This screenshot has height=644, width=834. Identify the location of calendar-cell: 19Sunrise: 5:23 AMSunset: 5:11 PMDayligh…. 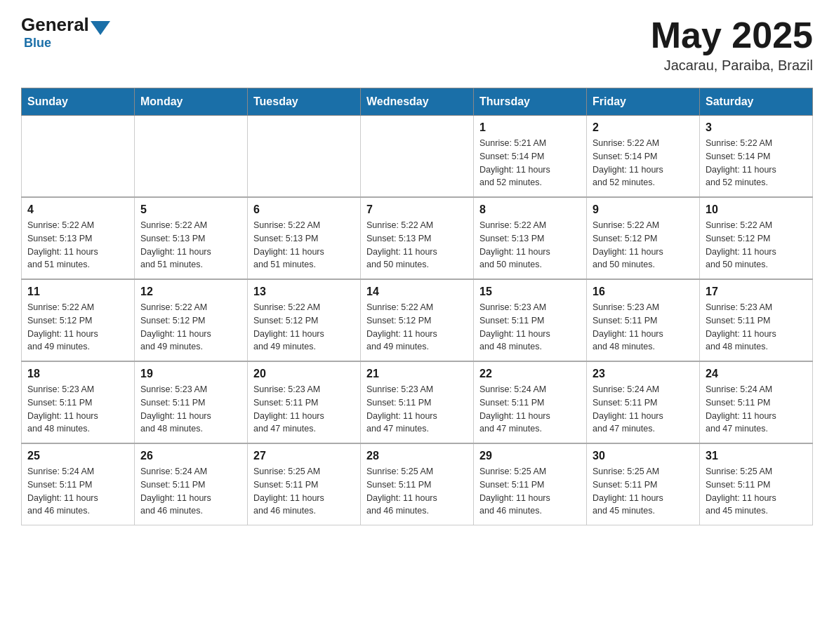
(191, 403).